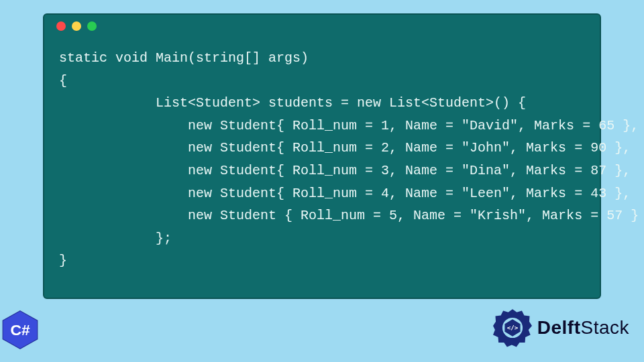 Image resolution: width=644 pixels, height=362 pixels. Describe the element at coordinates (513, 328) in the screenshot. I see `gear-icon: </>` at that location.